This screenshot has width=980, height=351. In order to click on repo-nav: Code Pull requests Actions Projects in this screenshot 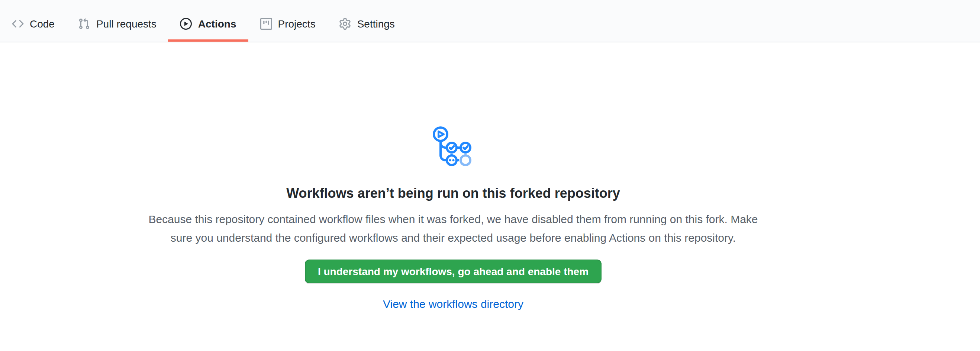, I will do `click(490, 21)`.